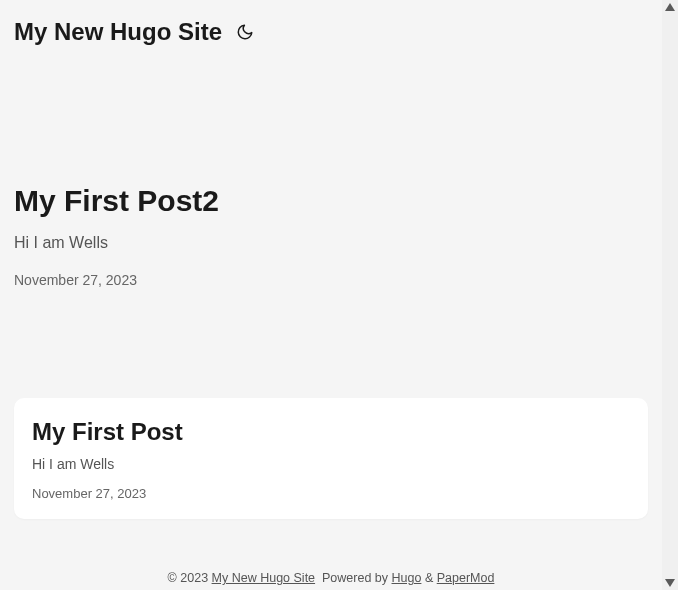  What do you see at coordinates (356, 578) in the screenshot?
I see `powered-prefix: Powered by` at bounding box center [356, 578].